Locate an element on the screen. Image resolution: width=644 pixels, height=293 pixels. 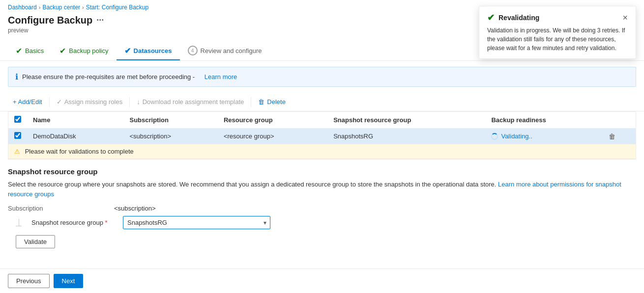
row-delete-icon: 🗑 is located at coordinates (612, 136).